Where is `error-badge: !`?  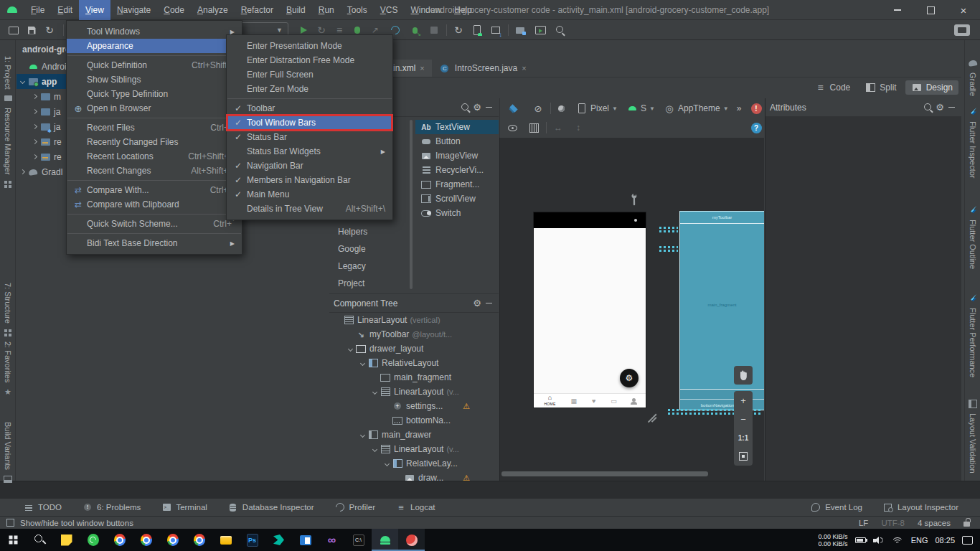
error-badge: ! is located at coordinates (756, 108).